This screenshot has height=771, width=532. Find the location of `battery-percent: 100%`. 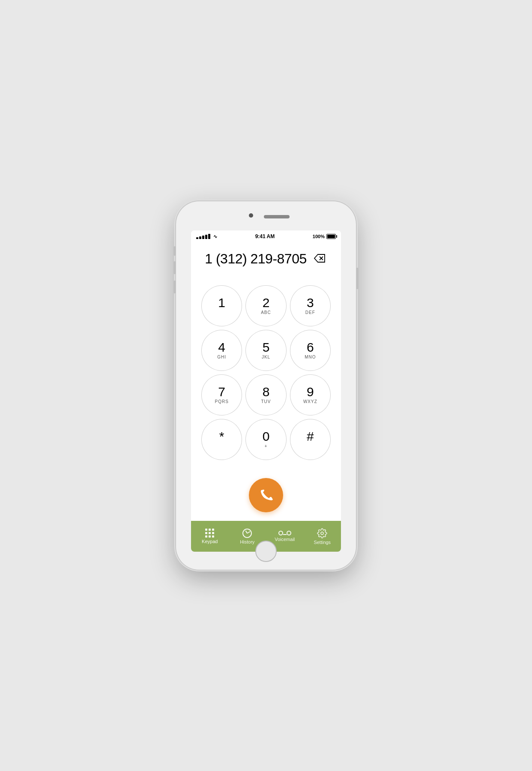

battery-percent: 100% is located at coordinates (319, 236).